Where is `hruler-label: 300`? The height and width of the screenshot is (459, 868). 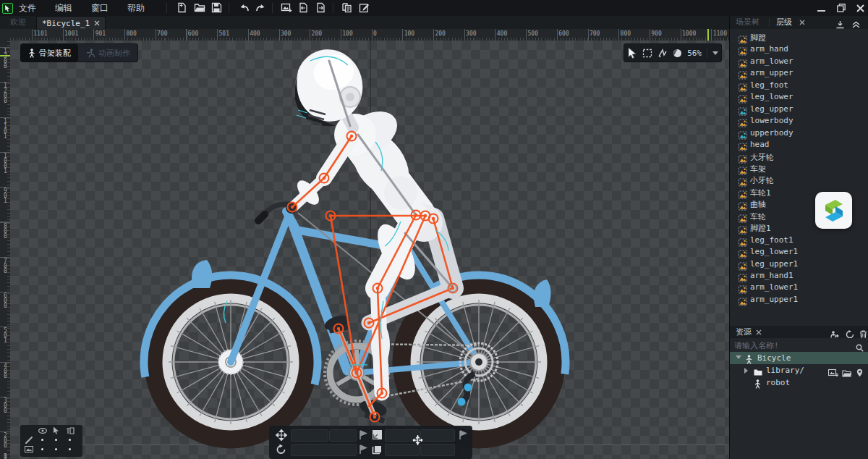
hruler-label: 300 is located at coordinates (286, 33).